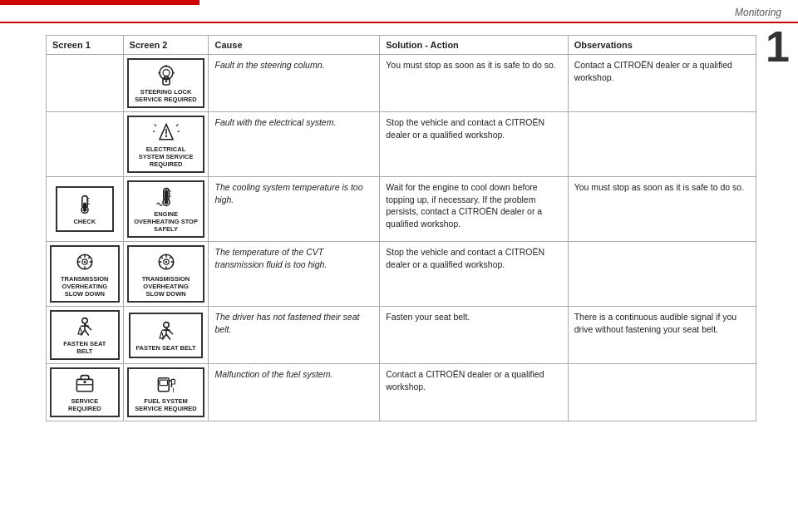 This screenshot has height=532, width=798. I want to click on observations-cell: There is a continuous audible signal if …, so click(662, 336).